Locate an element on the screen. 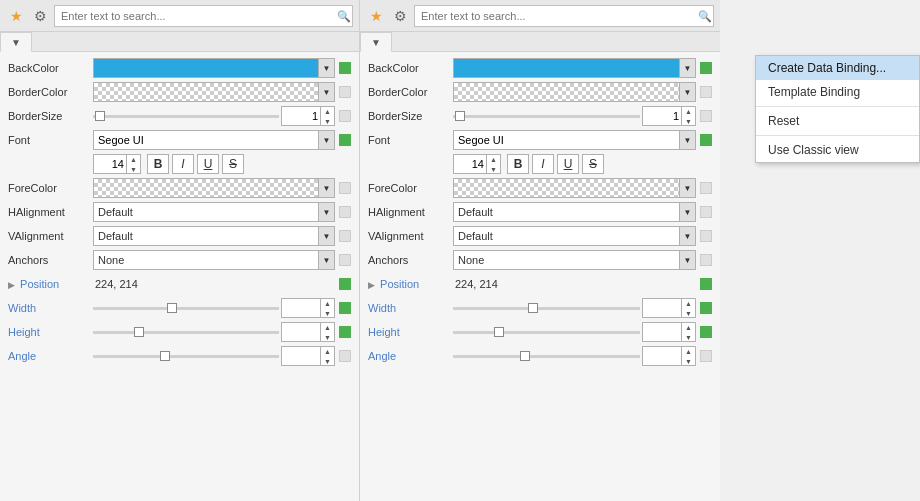  right-width-thumb is located at coordinates (533, 308).